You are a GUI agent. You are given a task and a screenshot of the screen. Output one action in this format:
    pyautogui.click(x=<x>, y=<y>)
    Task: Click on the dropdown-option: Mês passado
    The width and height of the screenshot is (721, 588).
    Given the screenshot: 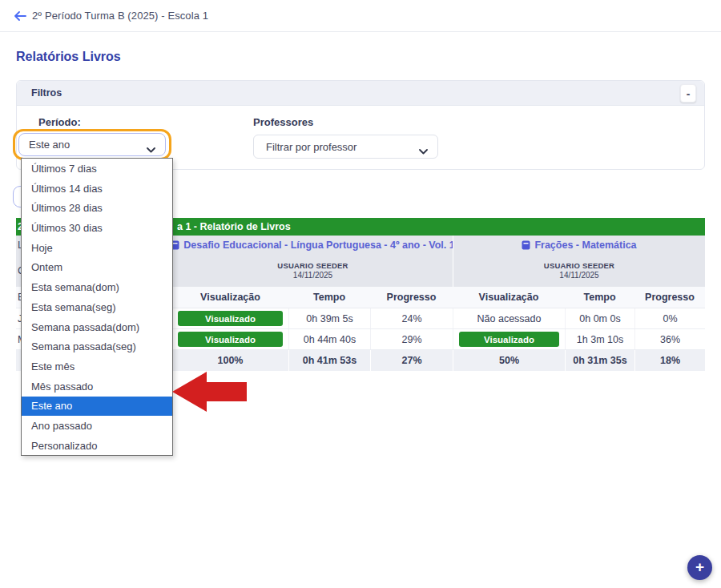 What is the action you would take?
    pyautogui.click(x=97, y=386)
    